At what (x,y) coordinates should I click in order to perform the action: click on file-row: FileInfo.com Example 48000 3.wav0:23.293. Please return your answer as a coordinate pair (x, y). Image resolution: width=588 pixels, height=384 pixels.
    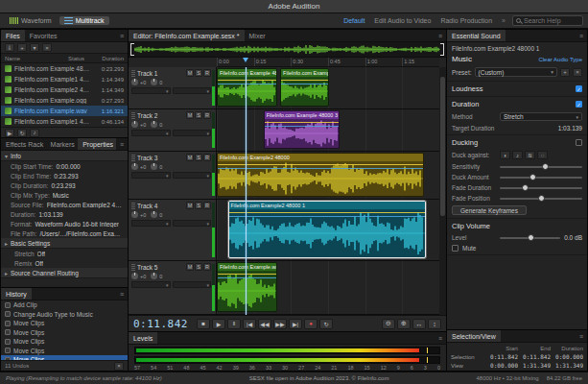
    Looking at the image, I should click on (64, 69).